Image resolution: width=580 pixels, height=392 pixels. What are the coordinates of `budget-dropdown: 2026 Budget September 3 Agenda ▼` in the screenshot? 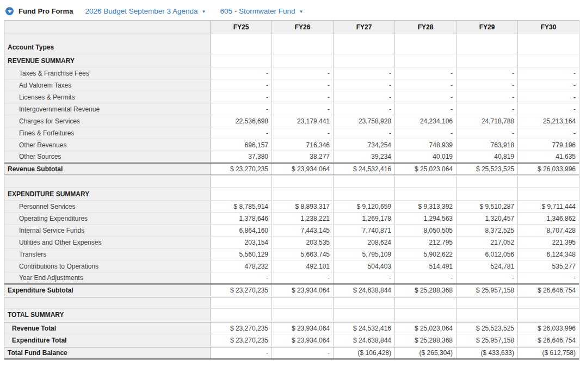 It's located at (145, 11).